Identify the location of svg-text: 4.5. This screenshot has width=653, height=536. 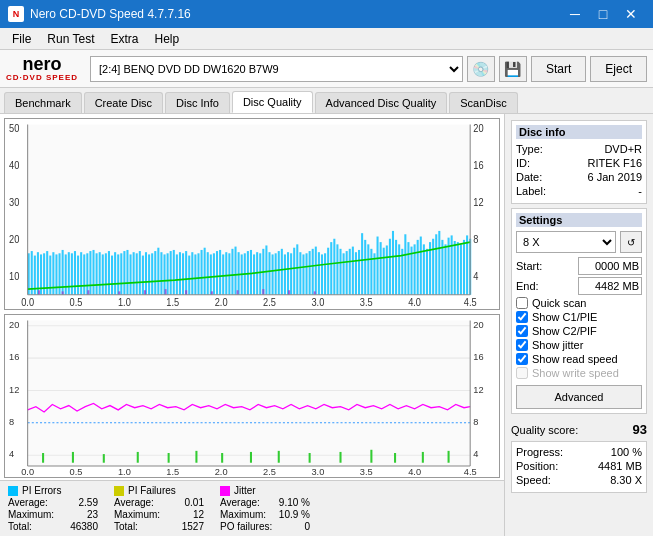
(470, 472).